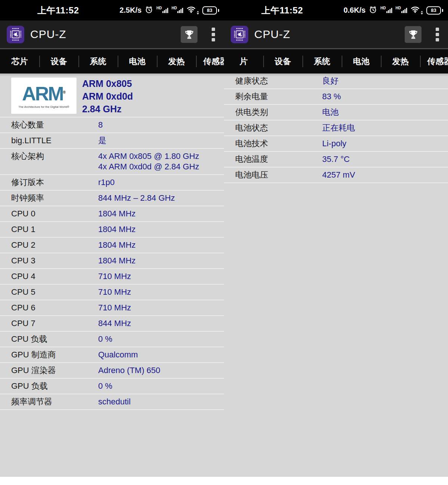 The height and width of the screenshot is (485, 448). What do you see at coordinates (273, 81) in the screenshot?
I see `row-label: 健康状态` at bounding box center [273, 81].